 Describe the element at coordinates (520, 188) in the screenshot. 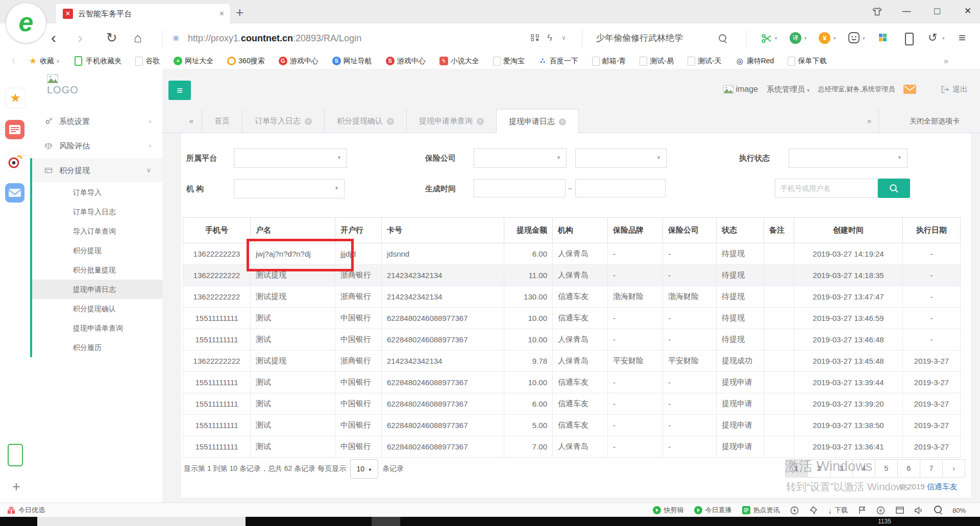

I see `gen-time-start-input` at that location.